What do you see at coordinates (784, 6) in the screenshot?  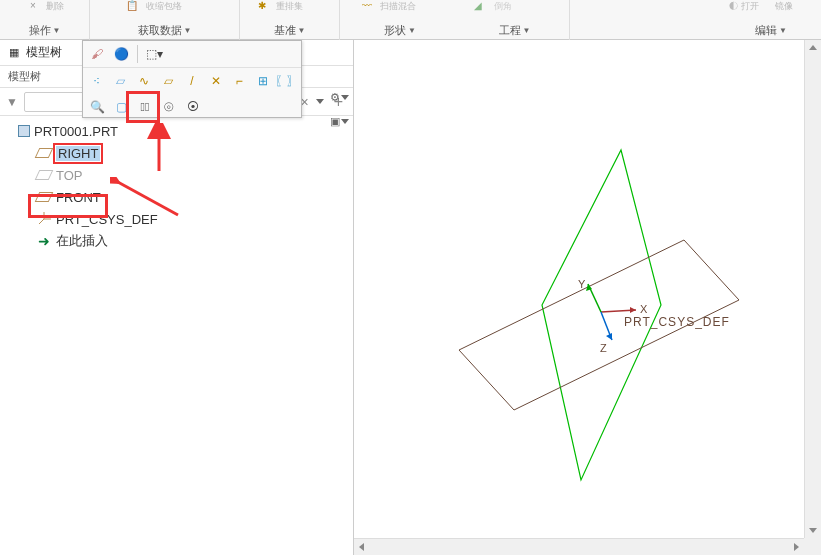 I see `hint-mirror: 镜像` at bounding box center [784, 6].